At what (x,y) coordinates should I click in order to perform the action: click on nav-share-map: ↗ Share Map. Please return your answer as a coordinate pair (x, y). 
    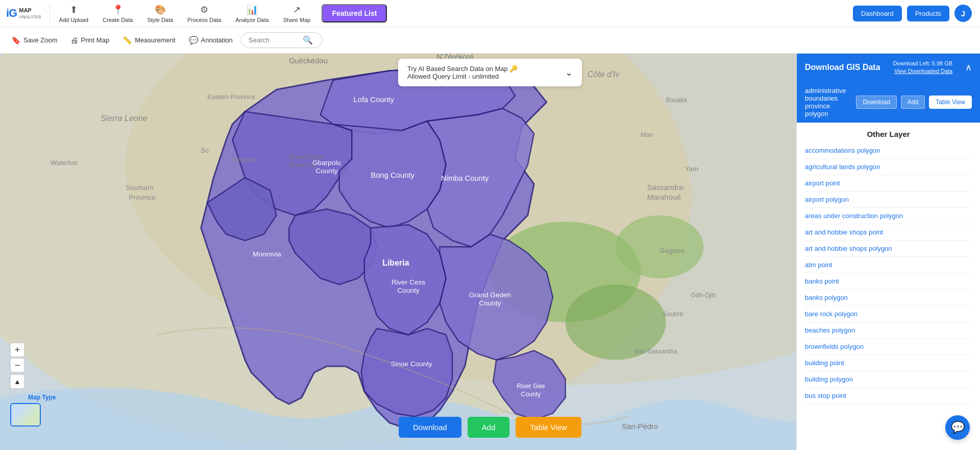
    Looking at the image, I should click on (297, 13).